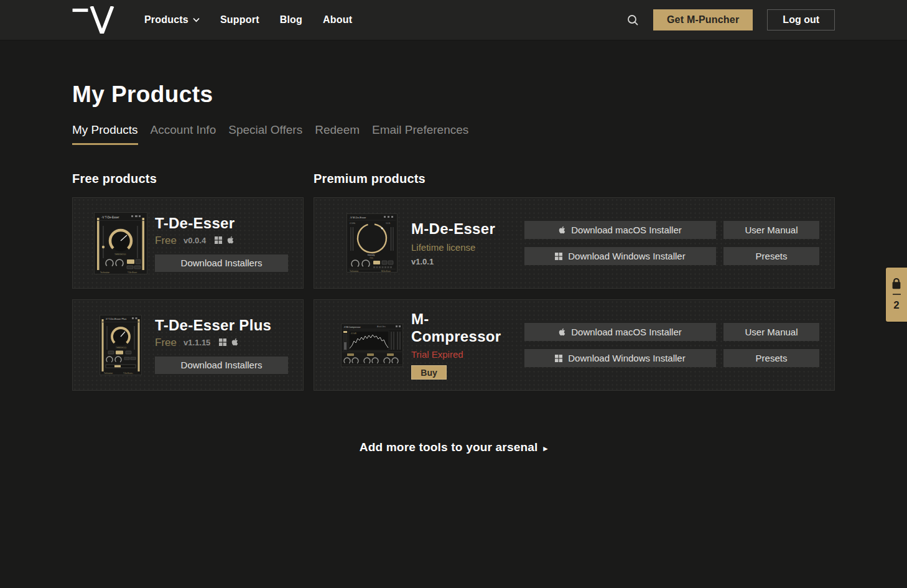 This screenshot has width=907, height=588. Describe the element at coordinates (352, 327) in the screenshot. I see `svg-text: -V M-Compressor` at that location.